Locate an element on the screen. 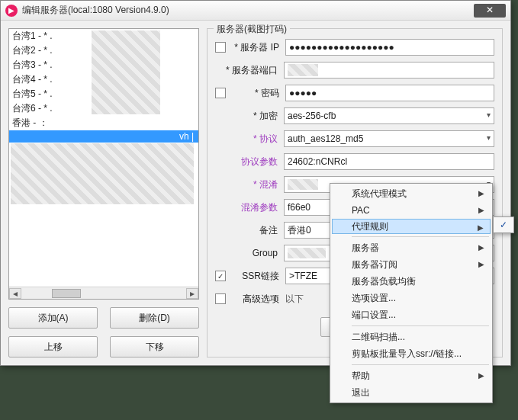  ssr-link-checkbox: ✓ is located at coordinates (220, 276).